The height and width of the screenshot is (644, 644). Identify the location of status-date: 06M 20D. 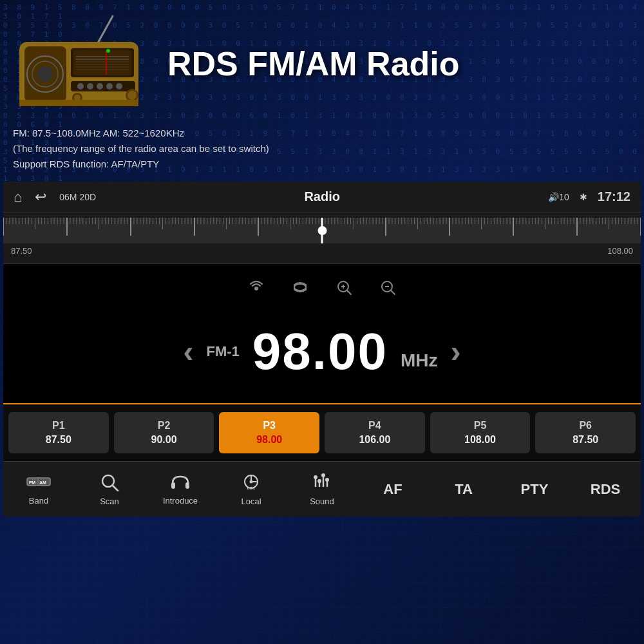
(77, 197).